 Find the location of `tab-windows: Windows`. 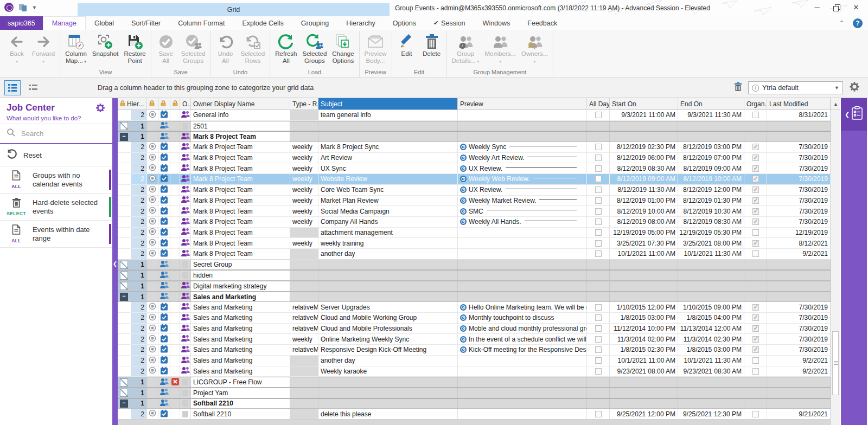

tab-windows: Windows is located at coordinates (497, 23).